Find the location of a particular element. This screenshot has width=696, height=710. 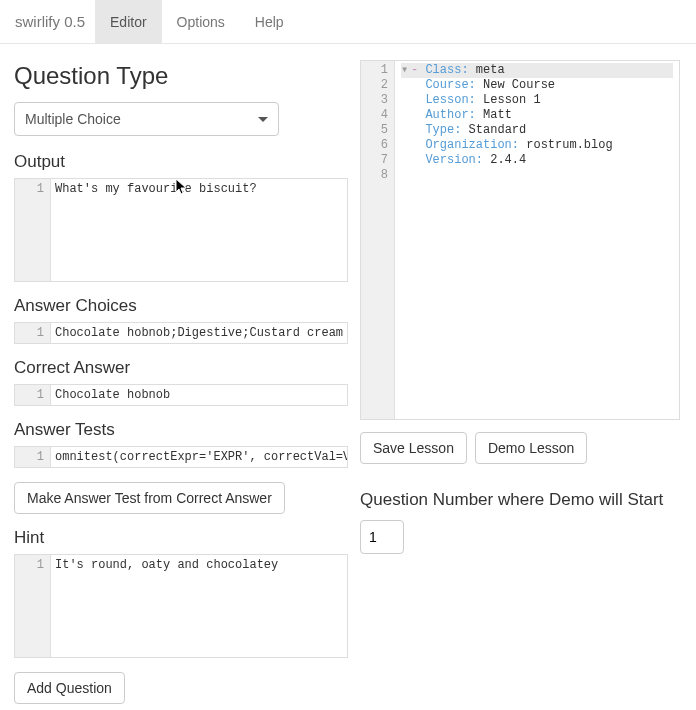

nav-tab-help: Help is located at coordinates (270, 22).